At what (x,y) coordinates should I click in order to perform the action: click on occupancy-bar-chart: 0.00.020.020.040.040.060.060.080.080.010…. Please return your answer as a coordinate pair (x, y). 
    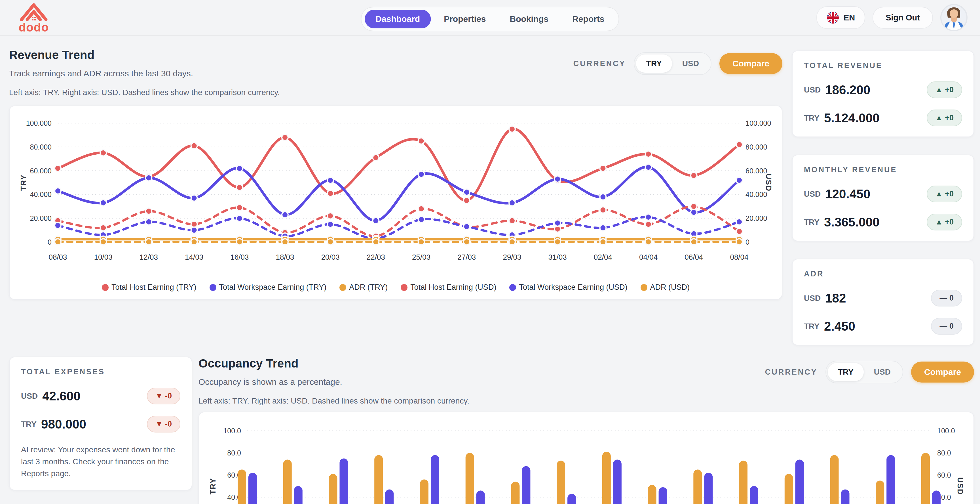
    Looking at the image, I should click on (586, 460).